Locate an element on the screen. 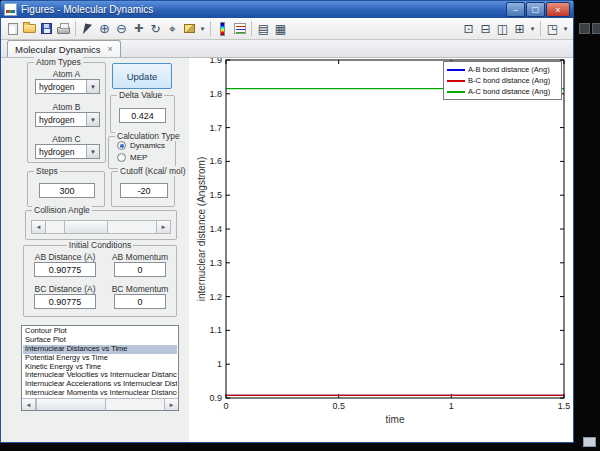 The height and width of the screenshot is (451, 600). open-folder-icon is located at coordinates (30, 29).